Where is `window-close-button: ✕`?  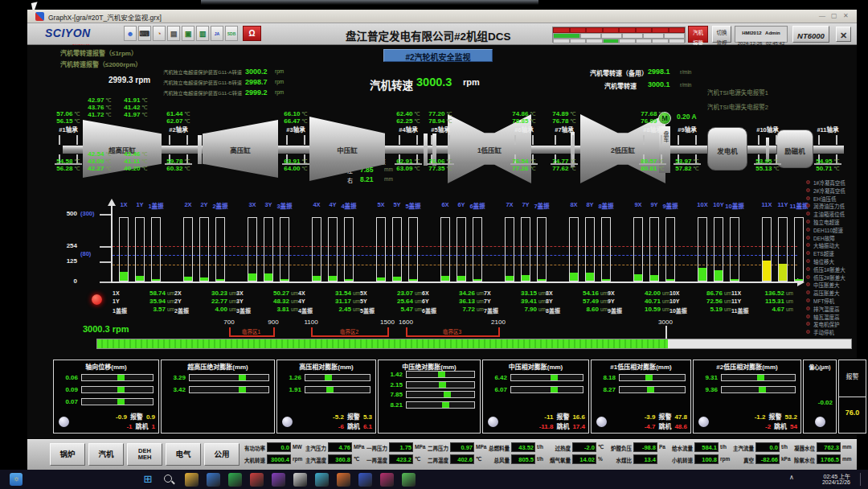 window-close-button: ✕ is located at coordinates (845, 16).